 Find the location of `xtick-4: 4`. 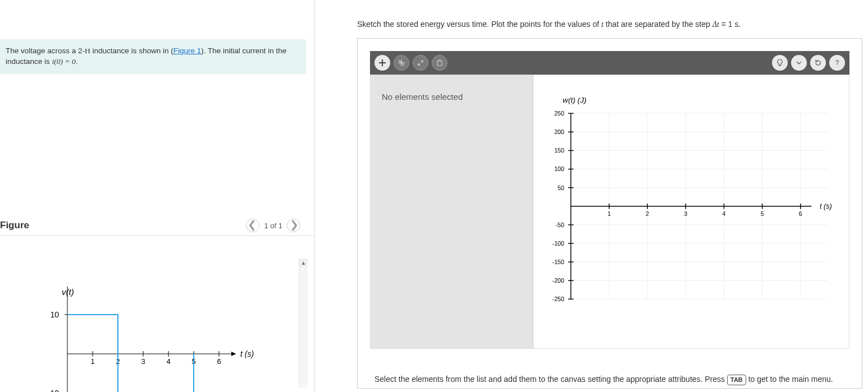

xtick-4: 4 is located at coordinates (168, 361).